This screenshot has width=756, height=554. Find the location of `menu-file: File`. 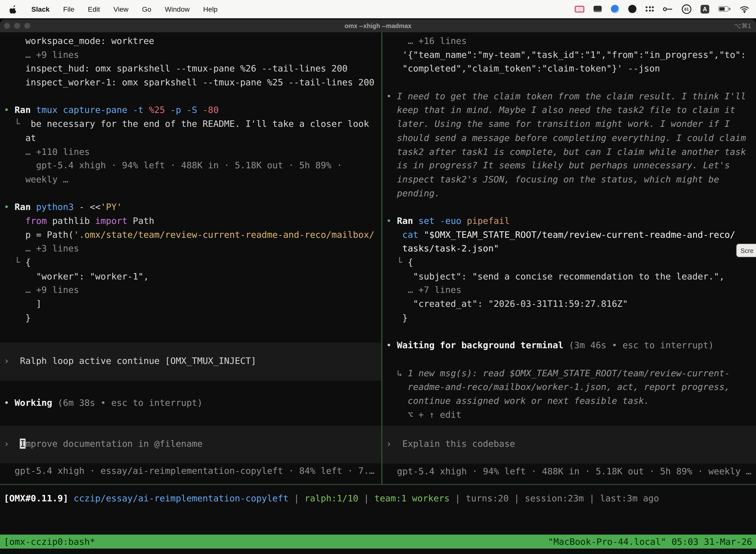

menu-file: File is located at coordinates (69, 9).